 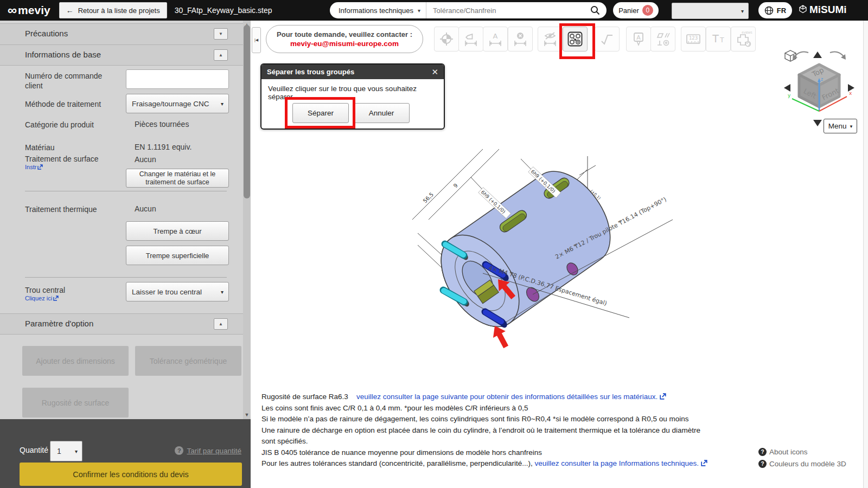 What do you see at coordinates (507, 397) in the screenshot?
I see `materials-info-link: veuillez consulter la page suivante pour…` at bounding box center [507, 397].